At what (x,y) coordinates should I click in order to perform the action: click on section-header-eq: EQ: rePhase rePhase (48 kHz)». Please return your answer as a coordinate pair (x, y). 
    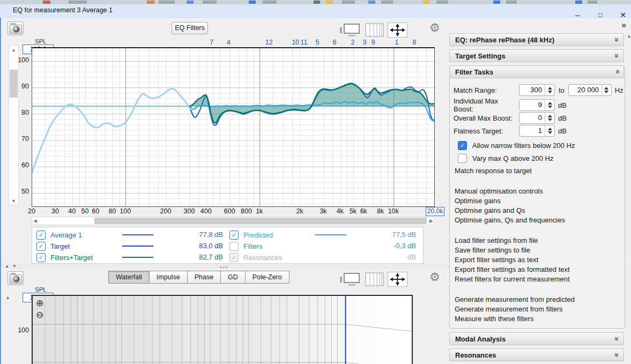
    Looking at the image, I should click on (537, 40).